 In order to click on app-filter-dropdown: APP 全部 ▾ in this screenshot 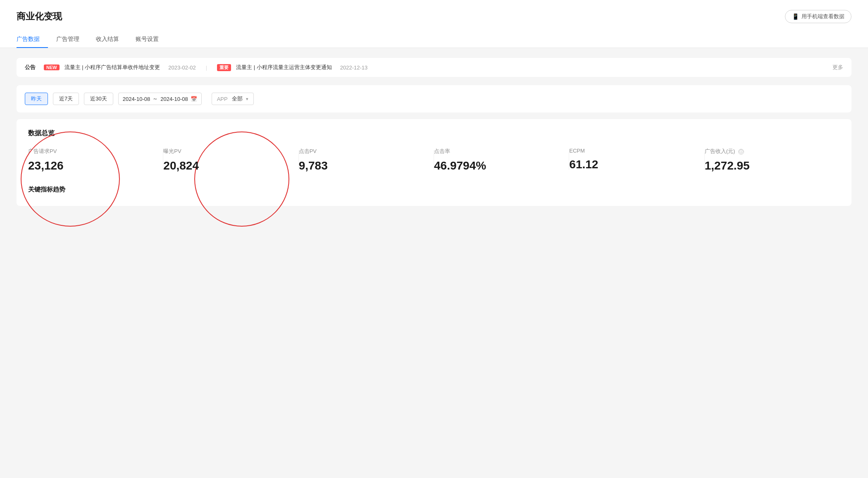, I will do `click(233, 99)`.